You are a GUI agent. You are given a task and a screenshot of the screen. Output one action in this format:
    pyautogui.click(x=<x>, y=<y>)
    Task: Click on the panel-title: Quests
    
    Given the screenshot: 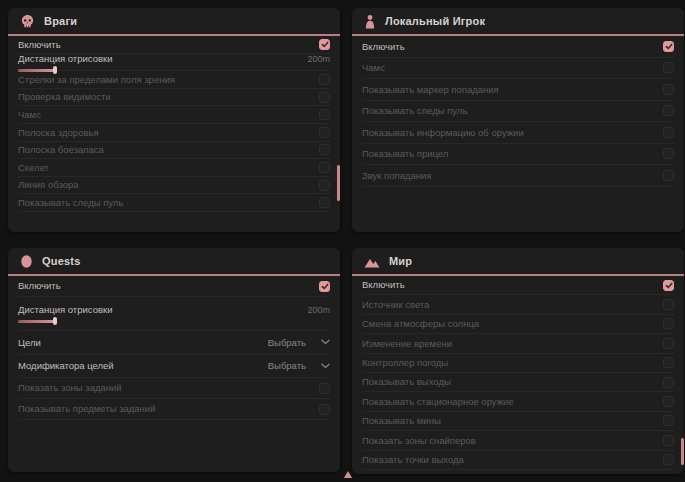 What is the action you would take?
    pyautogui.click(x=62, y=261)
    